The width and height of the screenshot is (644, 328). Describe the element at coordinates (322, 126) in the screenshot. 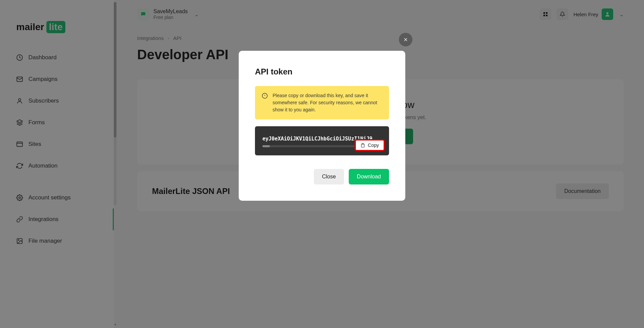

I see `api-token-modal: API token Please copy or download this k…` at that location.